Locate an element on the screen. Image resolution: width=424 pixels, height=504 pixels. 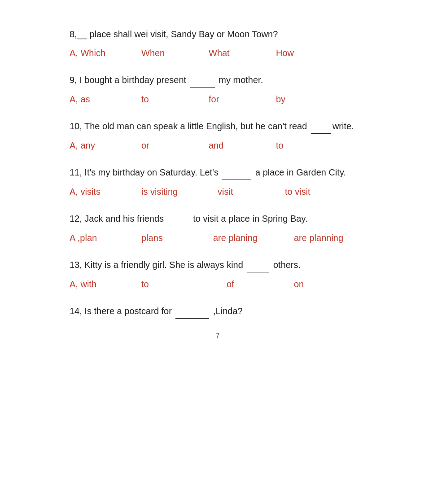
q8-blank: __ is located at coordinates (82, 34).